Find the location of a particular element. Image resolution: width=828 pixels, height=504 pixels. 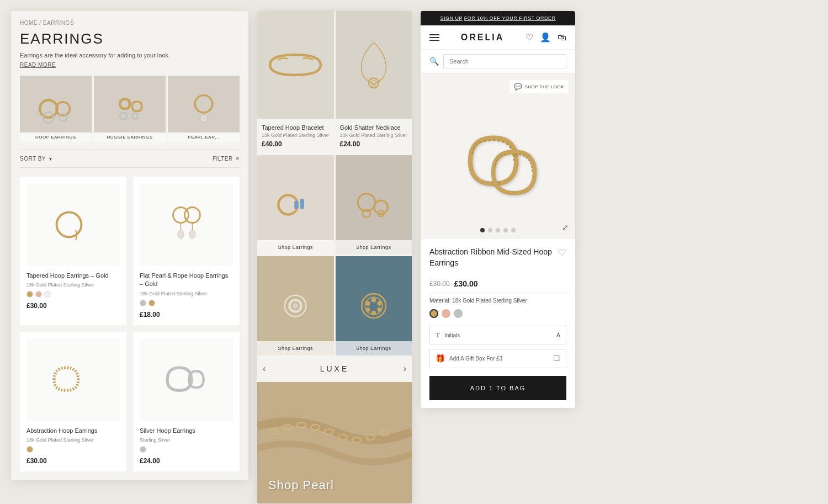

shop-earrings-label-1: Shop Earrings is located at coordinates (296, 247).